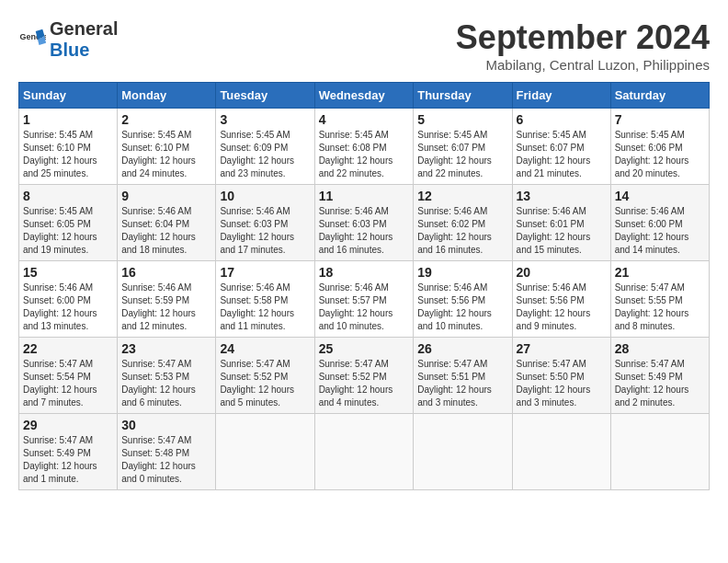  Describe the element at coordinates (562, 155) in the screenshot. I see `day-info: Sunrise: 5:45 AM Sunset: 6:07 PM Dayligh…` at that location.